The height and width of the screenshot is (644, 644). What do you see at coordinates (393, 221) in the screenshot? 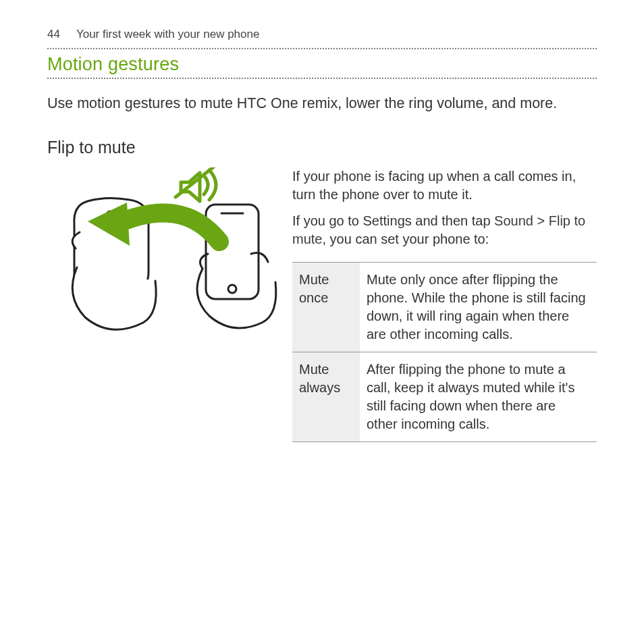
I see `text: If you go to Settings and then tap` at bounding box center [393, 221].